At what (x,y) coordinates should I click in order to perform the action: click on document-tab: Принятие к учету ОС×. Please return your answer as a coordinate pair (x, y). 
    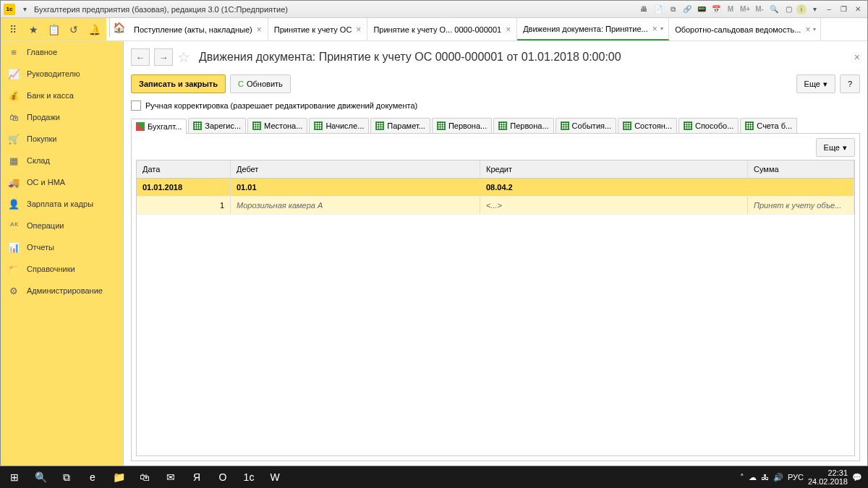
    Looking at the image, I should click on (318, 29).